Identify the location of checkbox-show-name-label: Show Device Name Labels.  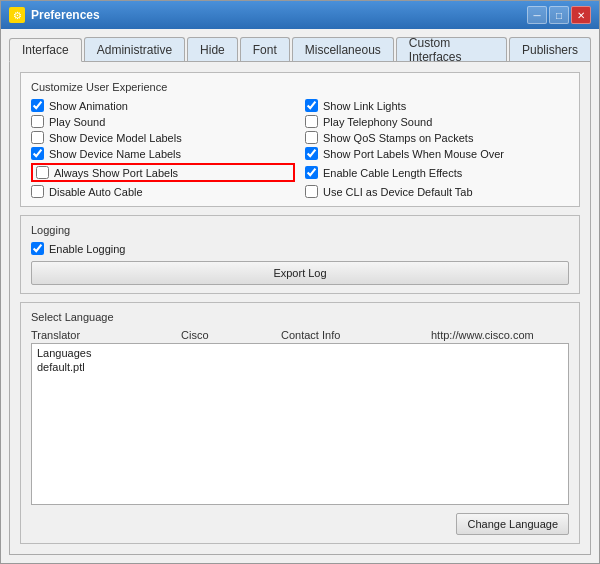
(115, 154).